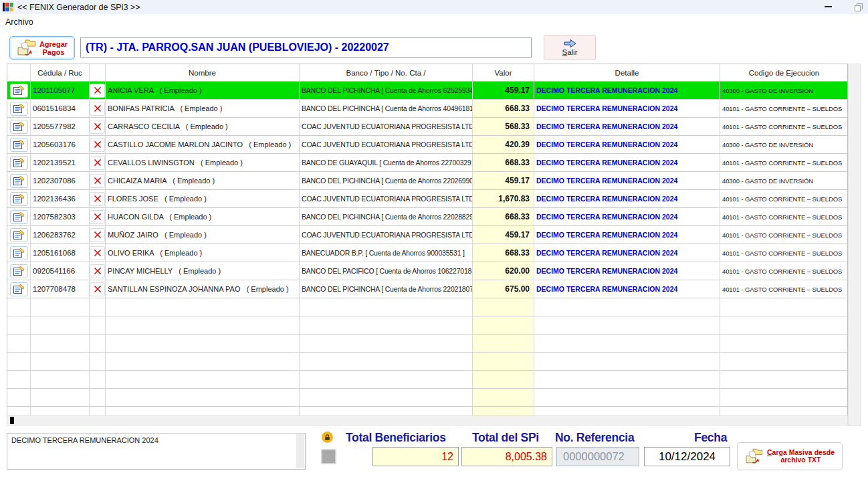 The image size is (868, 481). What do you see at coordinates (427, 272) in the screenshot?
I see `table-row: 0920541166 PINCAY MICHELLY ( Empleado ) …` at bounding box center [427, 272].